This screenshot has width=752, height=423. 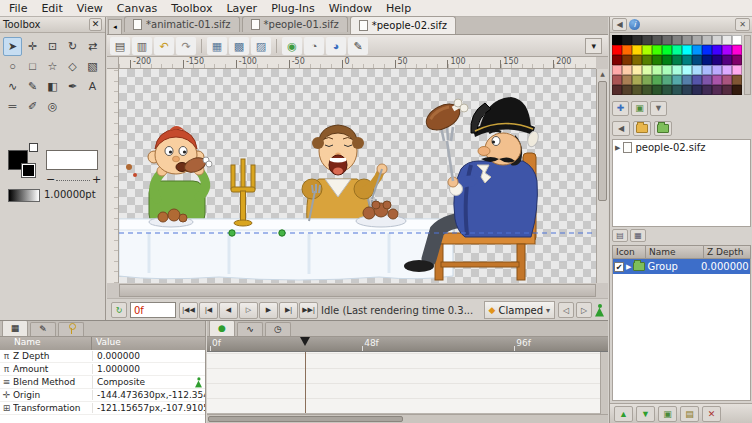 I want to click on children-tab: ✎, so click(x=43, y=329).